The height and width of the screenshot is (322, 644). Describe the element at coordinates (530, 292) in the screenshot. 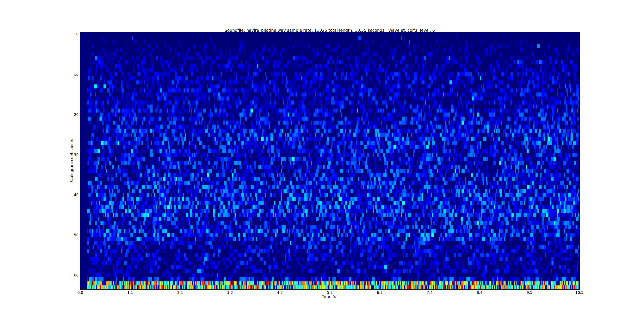

I see `x-tick-label: 9.5` at that location.